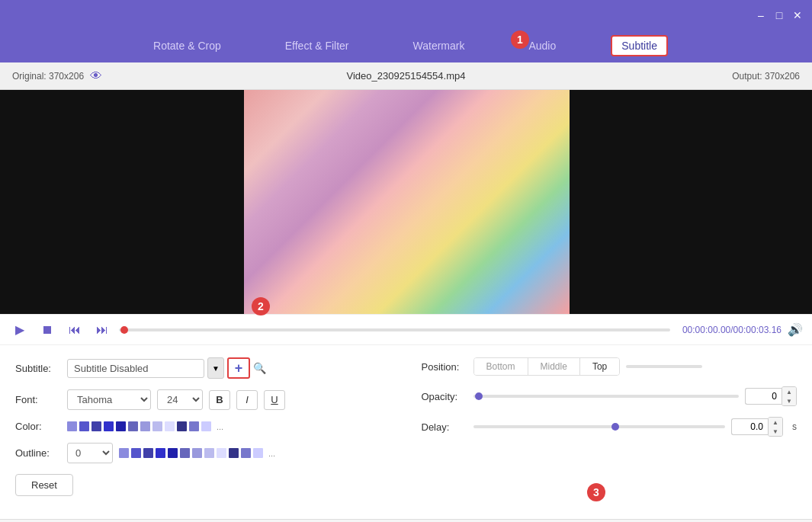 The image size is (812, 522). I want to click on minimize-button: –, so click(761, 15).